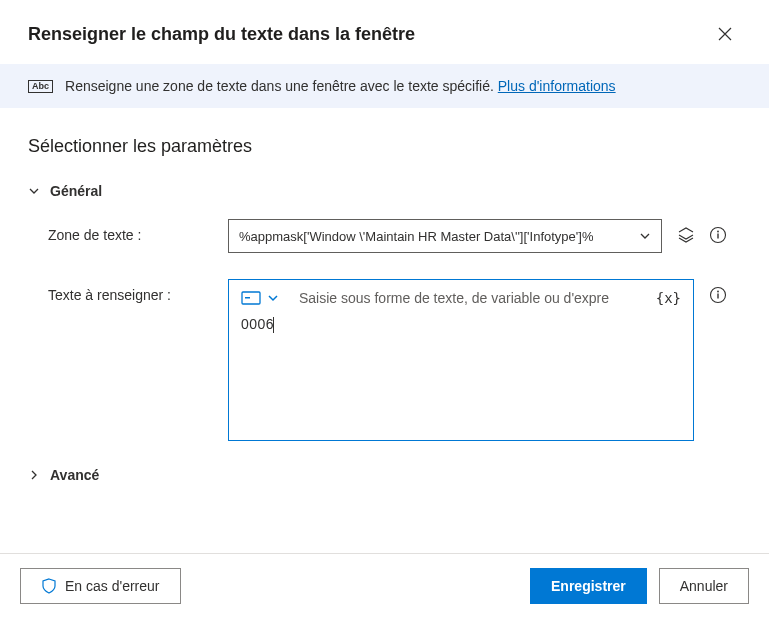 The height and width of the screenshot is (618, 769). Describe the element at coordinates (557, 86) in the screenshot. I see `more-info-link: Plus d'informations` at that location.